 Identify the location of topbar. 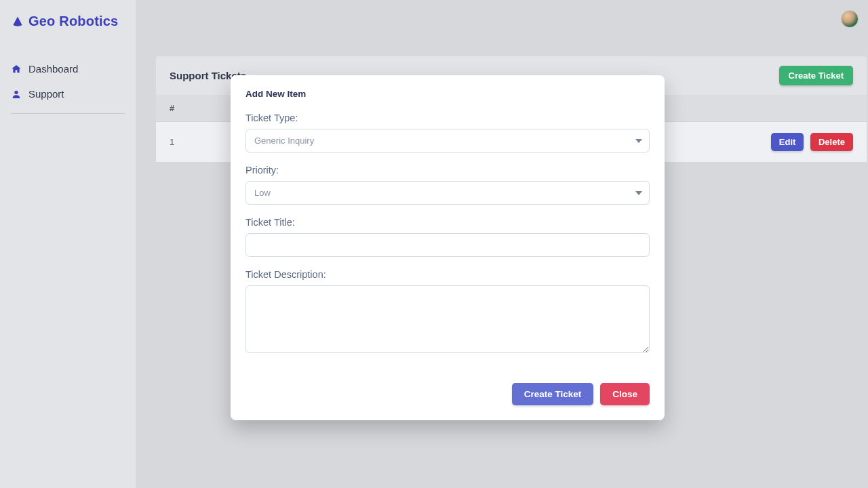
(502, 19).